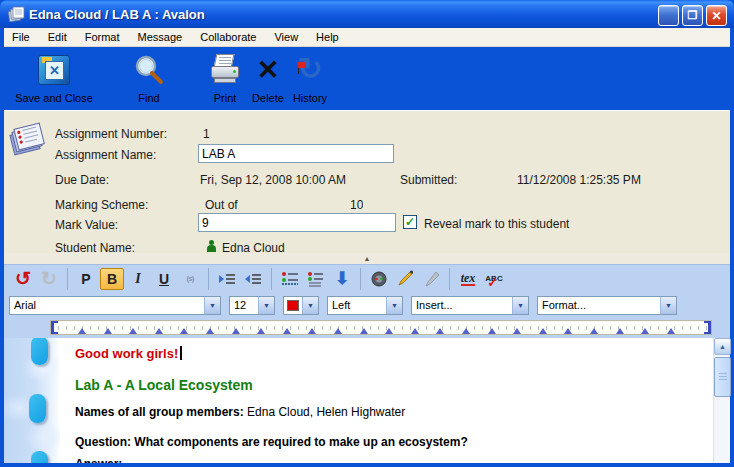 The image size is (734, 467). Describe the element at coordinates (111, 134) in the screenshot. I see `assignment-number-label: Assignment Number:` at that location.